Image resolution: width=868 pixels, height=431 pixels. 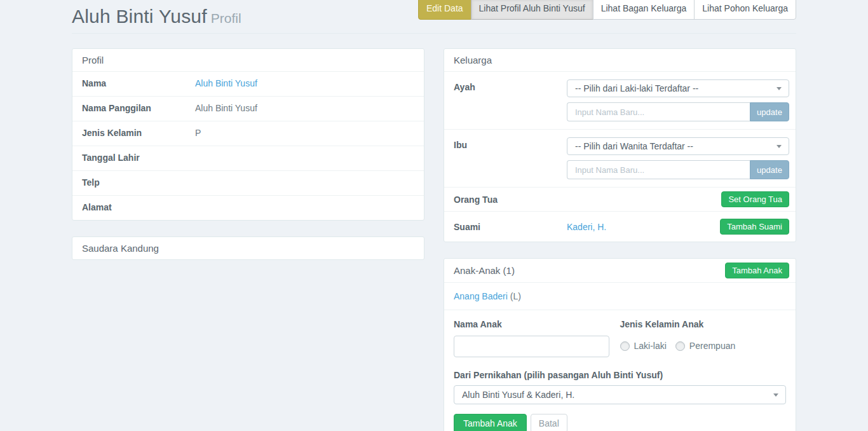 What do you see at coordinates (745, 10) in the screenshot?
I see `lihat-pohon-keluarga-button: Lihat Pohon Keluarga` at bounding box center [745, 10].